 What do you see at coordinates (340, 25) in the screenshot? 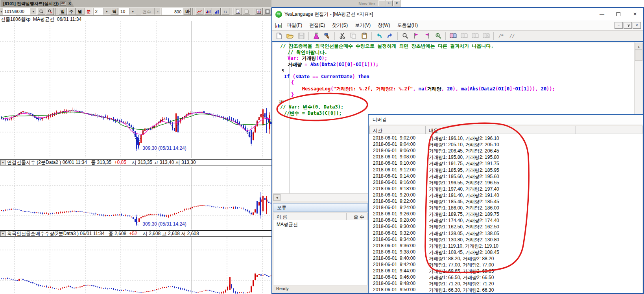
I see `menu-item-2: 찾기(S)` at bounding box center [340, 25].